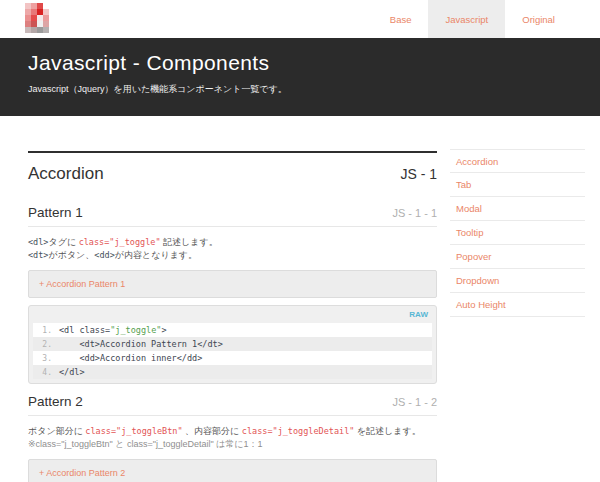 The width and height of the screenshot is (600, 482). I want to click on logo-pixel-art, so click(28, 6).